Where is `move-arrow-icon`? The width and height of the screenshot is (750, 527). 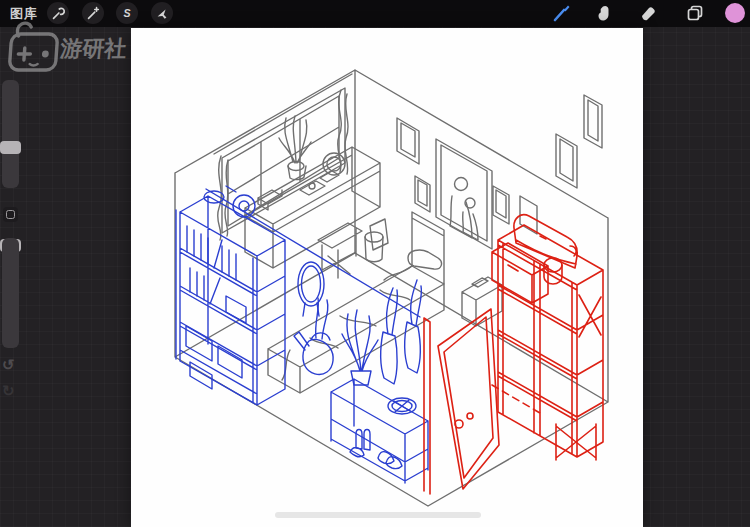 move-arrow-icon is located at coordinates (162, 13).